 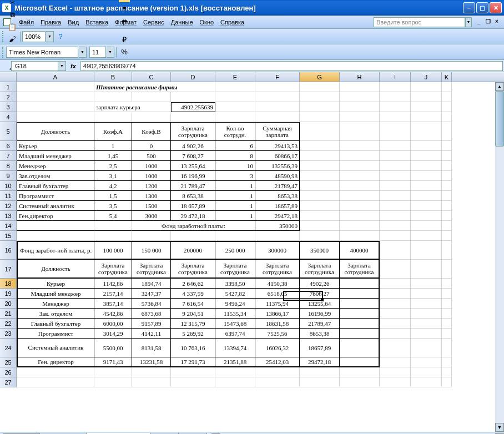 What do you see at coordinates (193, 77) in the screenshot?
I see `col-header-D: D` at bounding box center [193, 77].